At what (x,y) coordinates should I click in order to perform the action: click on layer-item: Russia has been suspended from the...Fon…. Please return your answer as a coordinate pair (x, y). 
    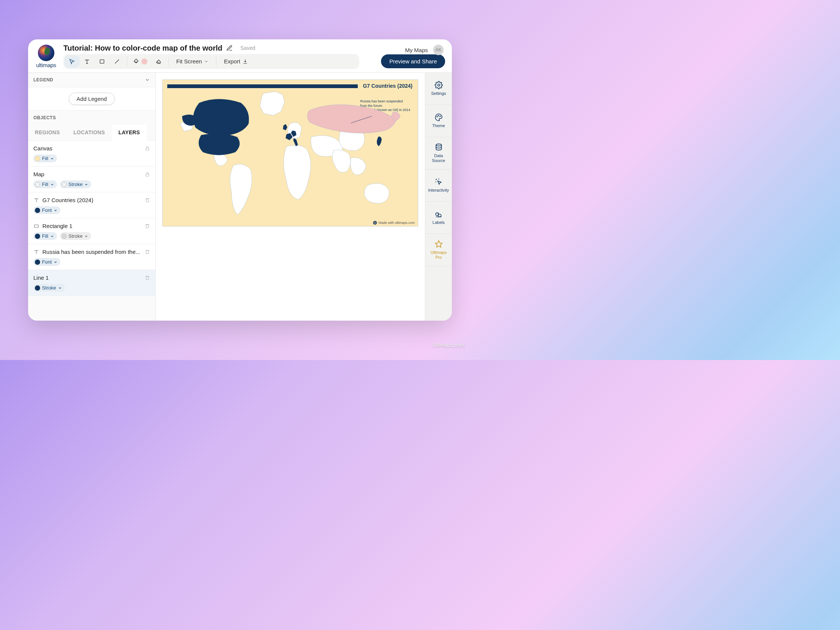
    Looking at the image, I should click on (92, 257).